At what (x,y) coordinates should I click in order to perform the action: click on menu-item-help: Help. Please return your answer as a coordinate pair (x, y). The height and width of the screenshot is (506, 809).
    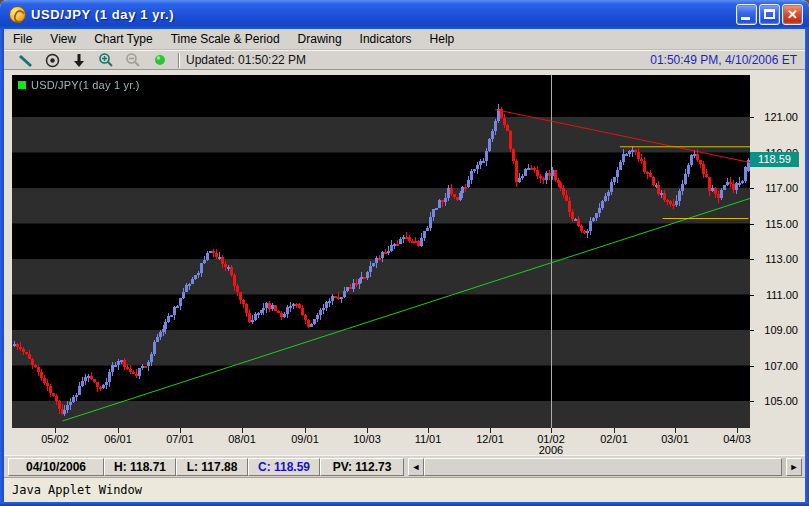
    Looking at the image, I should click on (442, 39).